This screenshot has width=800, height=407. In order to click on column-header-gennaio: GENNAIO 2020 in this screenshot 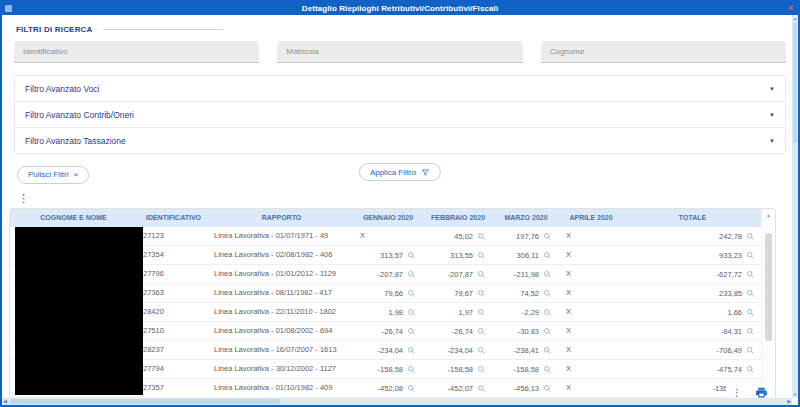, I will do `click(388, 218)`.